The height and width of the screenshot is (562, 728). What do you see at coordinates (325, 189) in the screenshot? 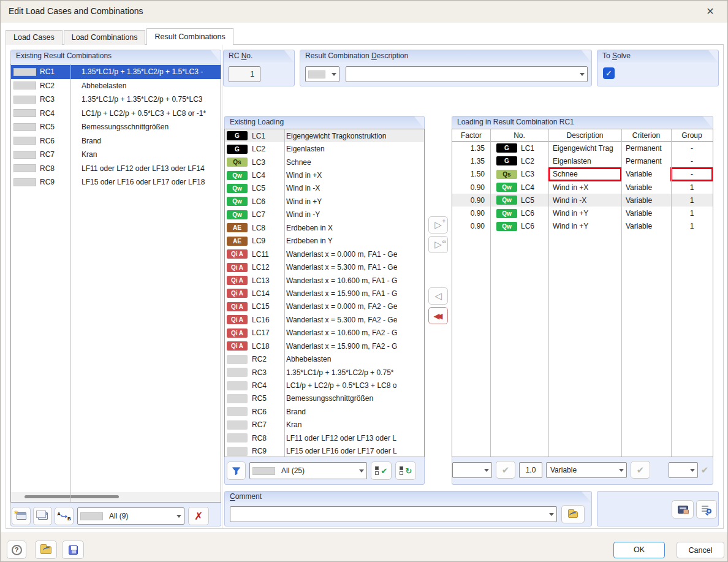
I see `loading-row: Qw LC5 Wind in -X` at bounding box center [325, 189].